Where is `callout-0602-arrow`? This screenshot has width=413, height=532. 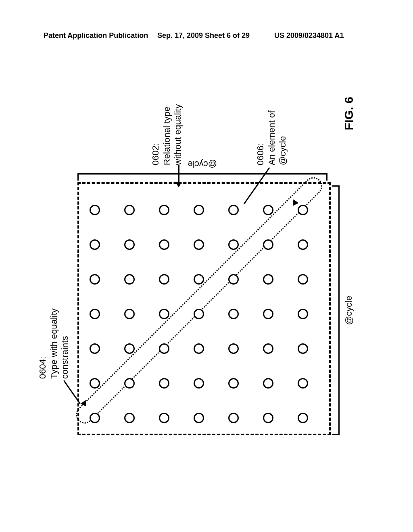
callout-0602-arrow is located at coordinates (179, 185).